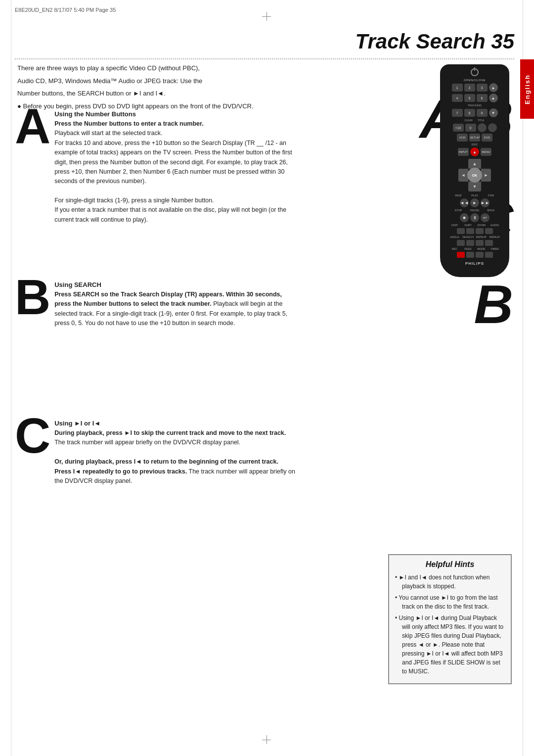  What do you see at coordinates (475, 175) in the screenshot?
I see `dpad: ▲ ▼ ◄ ► OK` at bounding box center [475, 175].